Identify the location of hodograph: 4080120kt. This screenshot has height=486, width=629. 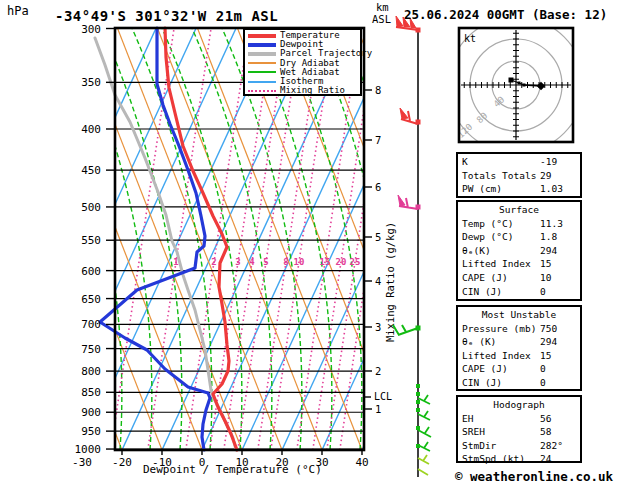
(516, 85).